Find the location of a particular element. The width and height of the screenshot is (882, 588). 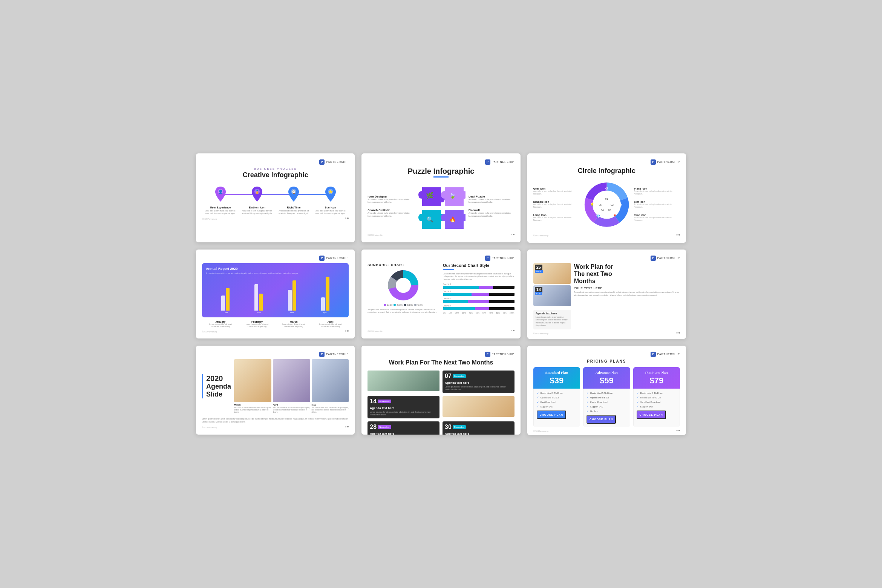

s8-card-1: 14 November Agenda text here Lorem ipsum… is located at coordinates (403, 407).